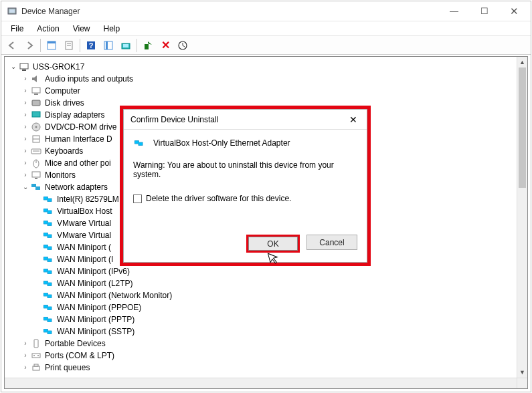  What do you see at coordinates (268, 344) in the screenshot?
I see `tree-category-portable: ›Portable Devices` at bounding box center [268, 344].